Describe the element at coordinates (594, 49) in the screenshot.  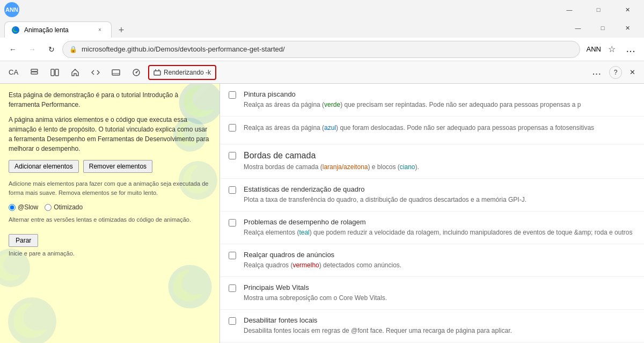
I see `user-profile: ANN` at that location.